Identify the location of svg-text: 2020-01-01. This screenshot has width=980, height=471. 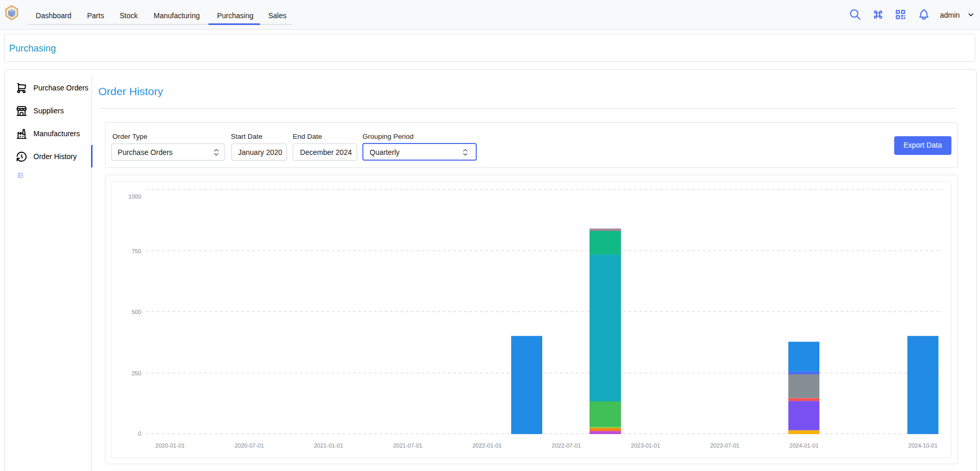
(170, 446).